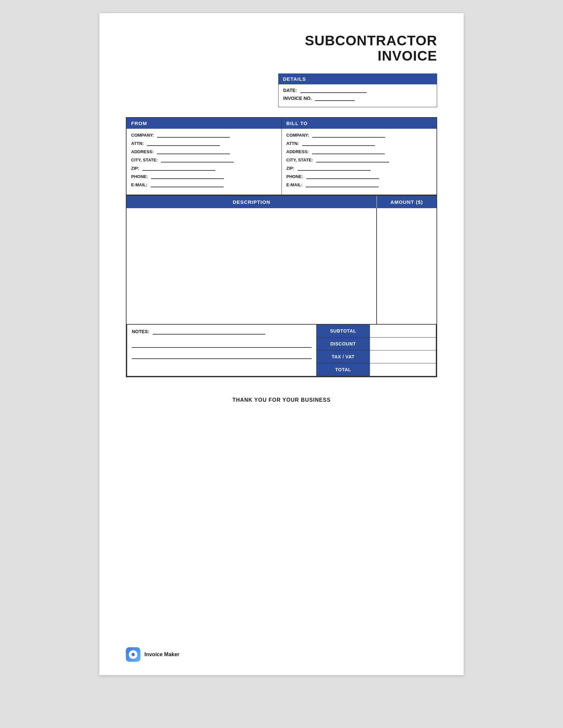  What do you see at coordinates (335, 101) in the screenshot?
I see `invoice-no-input` at bounding box center [335, 101].